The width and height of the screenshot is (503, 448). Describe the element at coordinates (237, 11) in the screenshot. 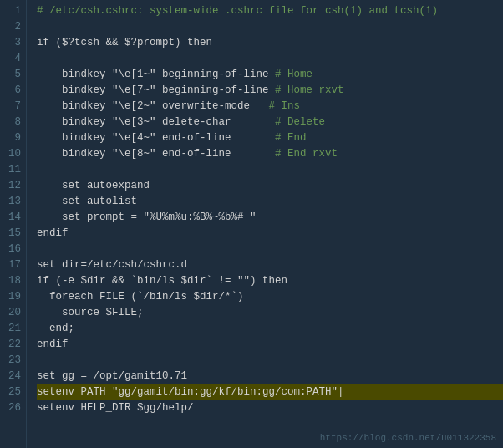

I see `token-comment: # /etc/csh.cshrc: system-wide .cshrc fil…` at that location.